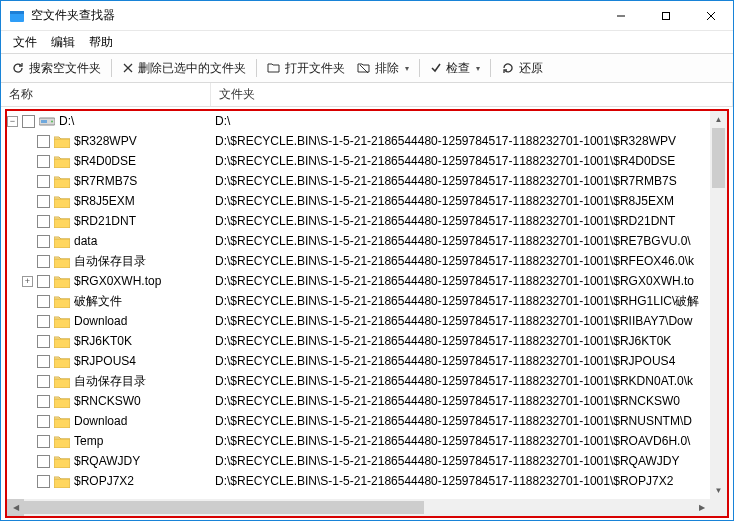 Image resolution: width=734 pixels, height=521 pixels. I want to click on close-button, so click(710, 16).